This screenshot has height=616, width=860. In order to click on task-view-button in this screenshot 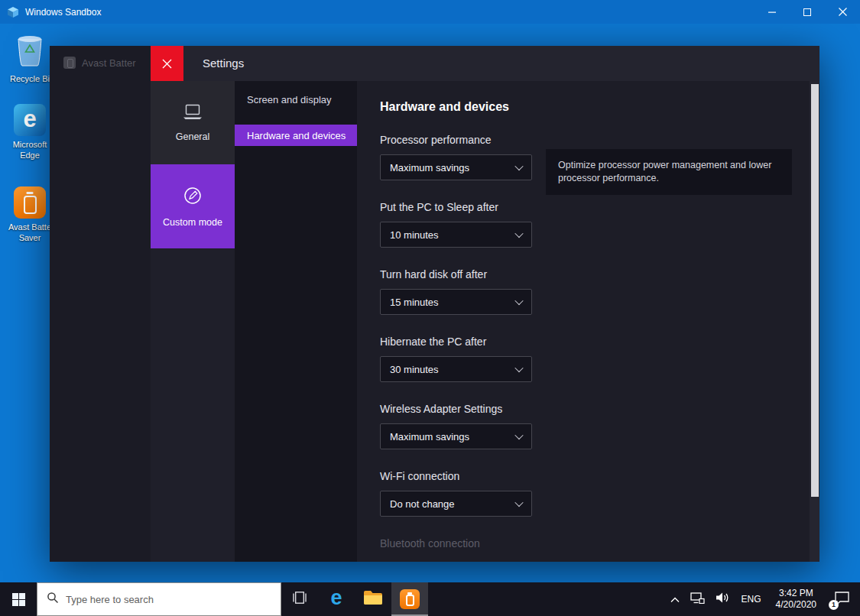, I will do `click(300, 599)`.